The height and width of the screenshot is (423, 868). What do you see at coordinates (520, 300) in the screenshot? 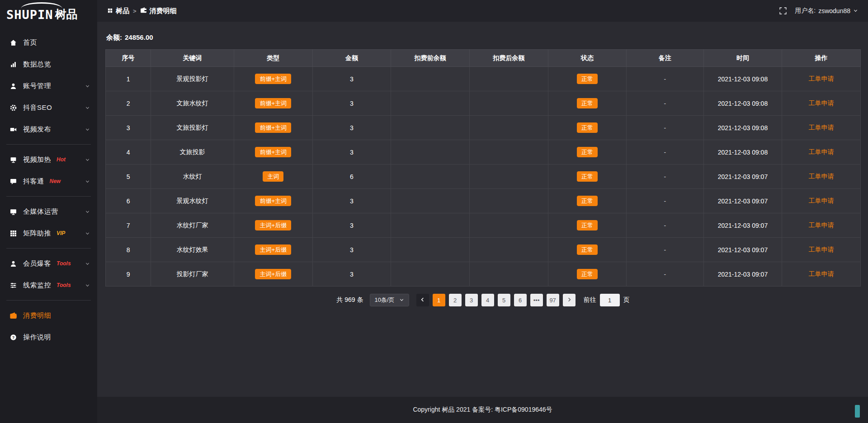
I see `page-button-6: 6` at bounding box center [520, 300].